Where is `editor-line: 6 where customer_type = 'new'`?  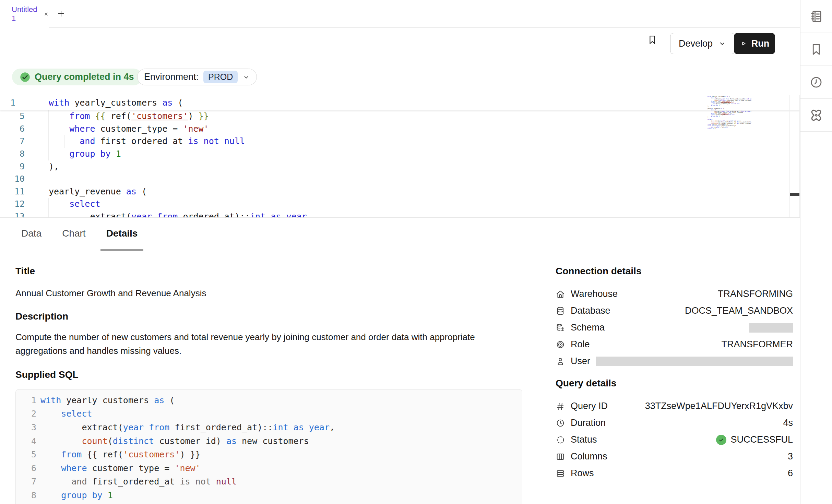 editor-line: 6 where customer_type = 'new' is located at coordinates (400, 129).